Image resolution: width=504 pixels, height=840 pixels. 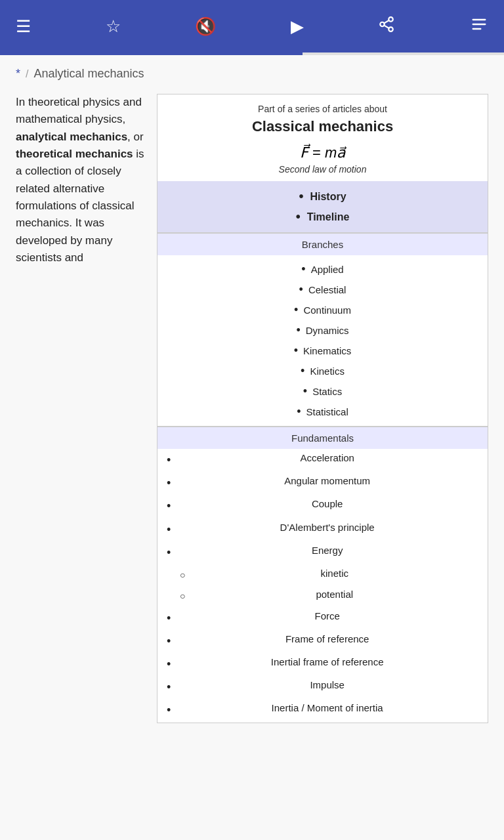 What do you see at coordinates (323, 507) in the screenshot?
I see `fundamental-couple: Couple` at bounding box center [323, 507].